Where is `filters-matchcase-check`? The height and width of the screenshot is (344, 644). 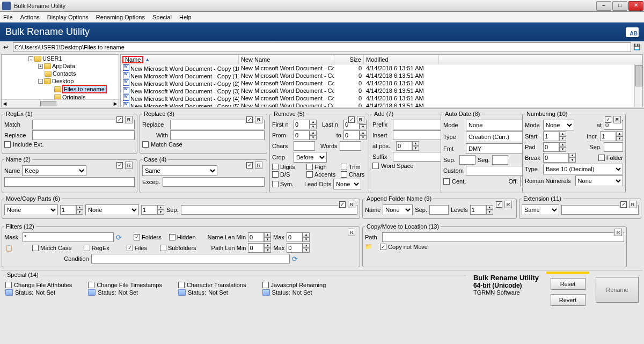 filters-matchcase-check is located at coordinates (35, 248).